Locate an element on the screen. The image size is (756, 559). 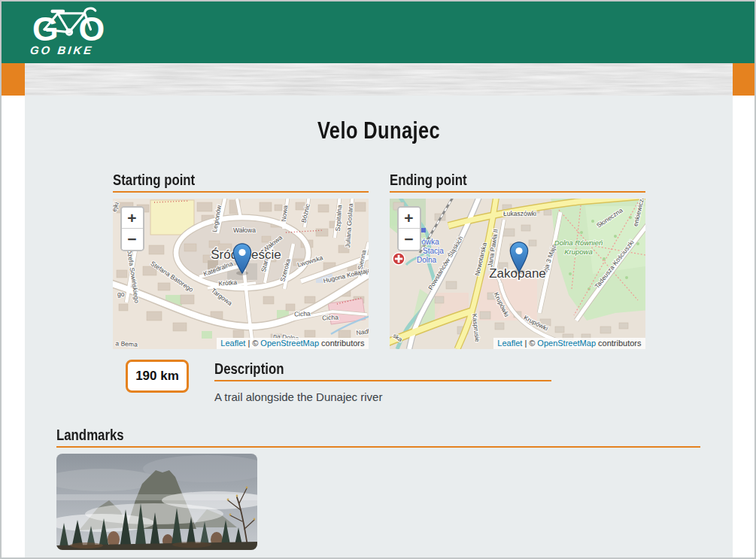
hero-texture-image is located at coordinates (379, 80).